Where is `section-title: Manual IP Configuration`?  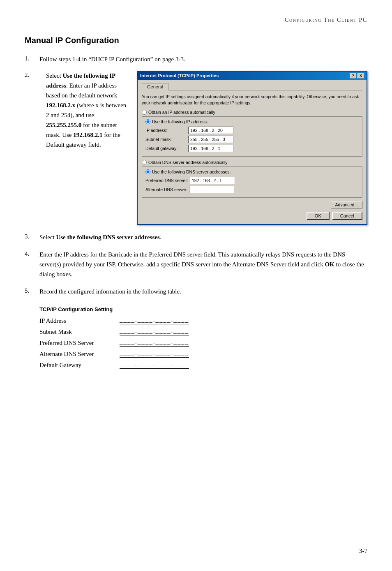 section-title: Manual IP Configuration is located at coordinates (196, 40).